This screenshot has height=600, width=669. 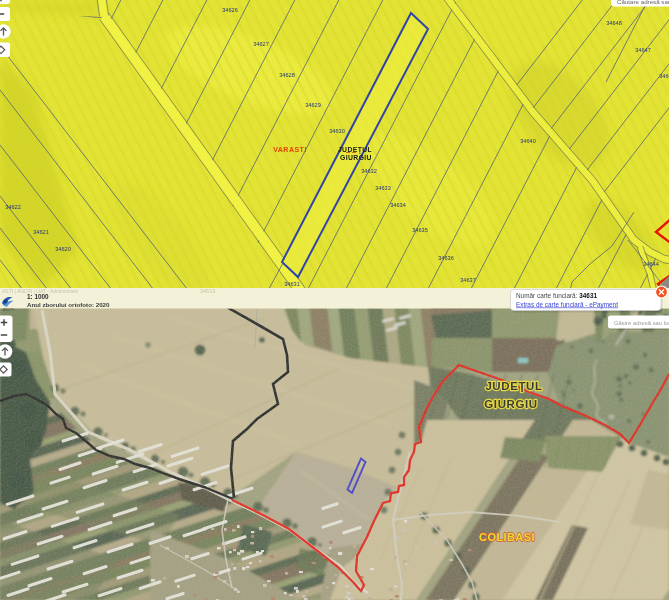 What do you see at coordinates (41, 232) in the screenshot?
I see `svg-text: 34621` at bounding box center [41, 232].